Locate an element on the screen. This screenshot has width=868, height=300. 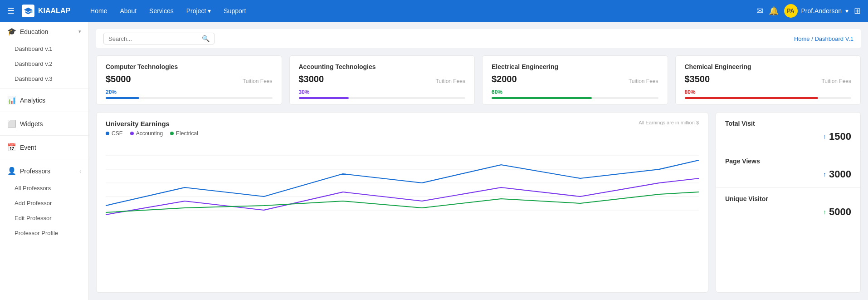
sidebar-item-add-professor: Add Professor is located at coordinates (44, 203).